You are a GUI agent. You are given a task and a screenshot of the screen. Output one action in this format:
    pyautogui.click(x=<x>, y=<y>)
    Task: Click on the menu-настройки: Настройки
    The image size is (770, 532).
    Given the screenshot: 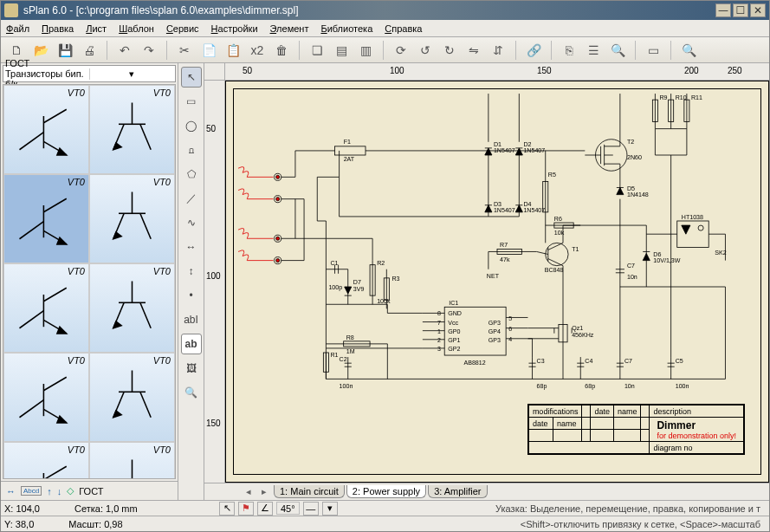 What is the action you would take?
    pyautogui.click(x=235, y=29)
    